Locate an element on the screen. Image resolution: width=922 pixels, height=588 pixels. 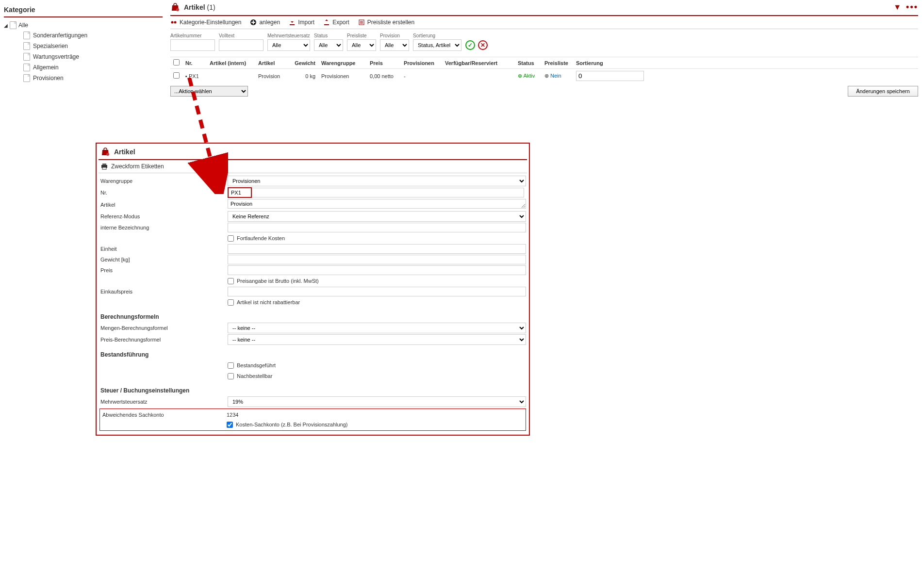
mwst-select: Alle is located at coordinates (289, 45).